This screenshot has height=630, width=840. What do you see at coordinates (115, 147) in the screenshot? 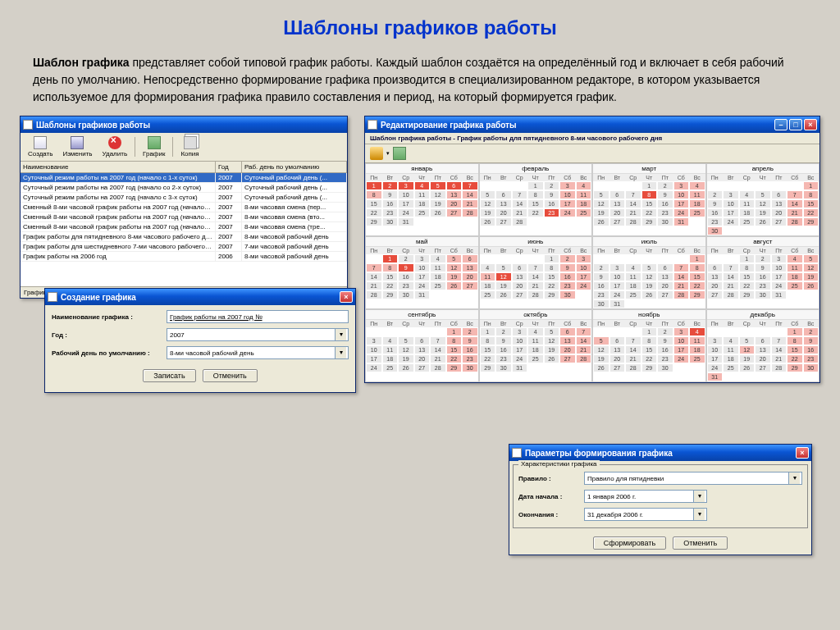
I see `delete-button: Удалить` at bounding box center [115, 147].